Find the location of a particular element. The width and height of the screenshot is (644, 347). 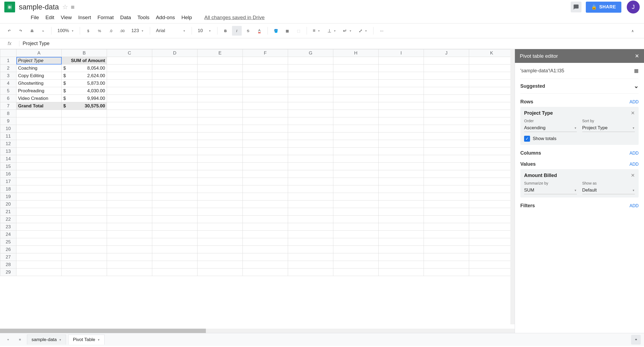

cell-E18 is located at coordinates (220, 189).